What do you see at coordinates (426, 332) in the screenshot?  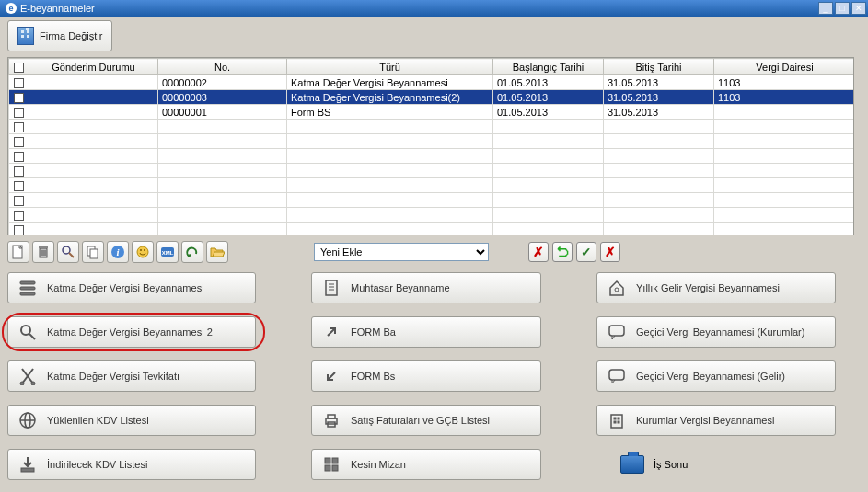 I see `module-button: FORM Ba` at bounding box center [426, 332].